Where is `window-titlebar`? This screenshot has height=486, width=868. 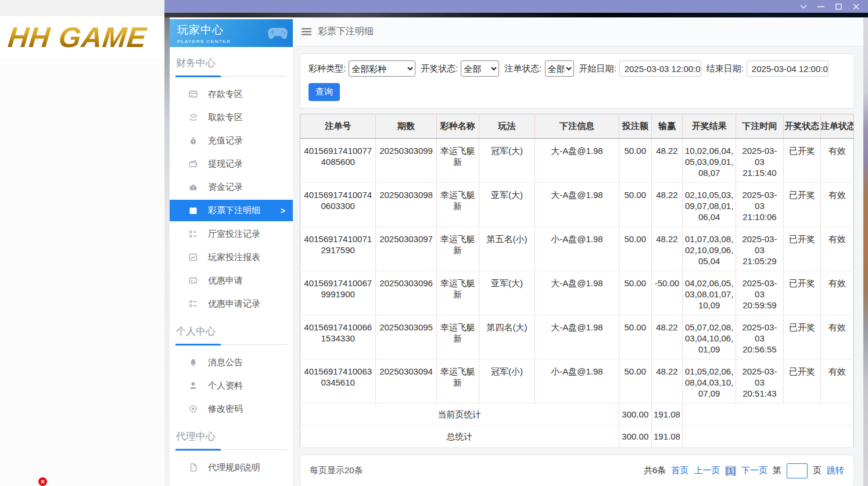
window-titlebar is located at coordinates (516, 6).